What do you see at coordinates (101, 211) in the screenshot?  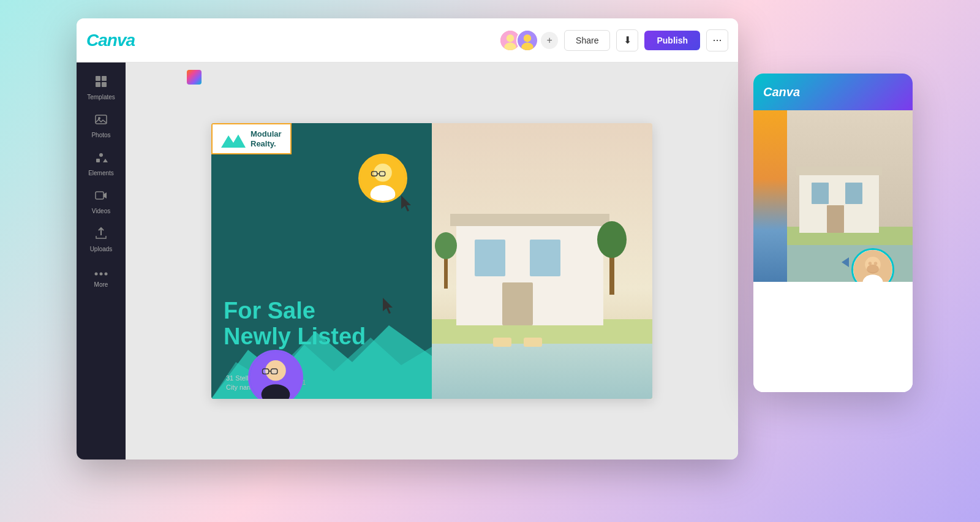 I see `videos-label: Videos` at bounding box center [101, 211].